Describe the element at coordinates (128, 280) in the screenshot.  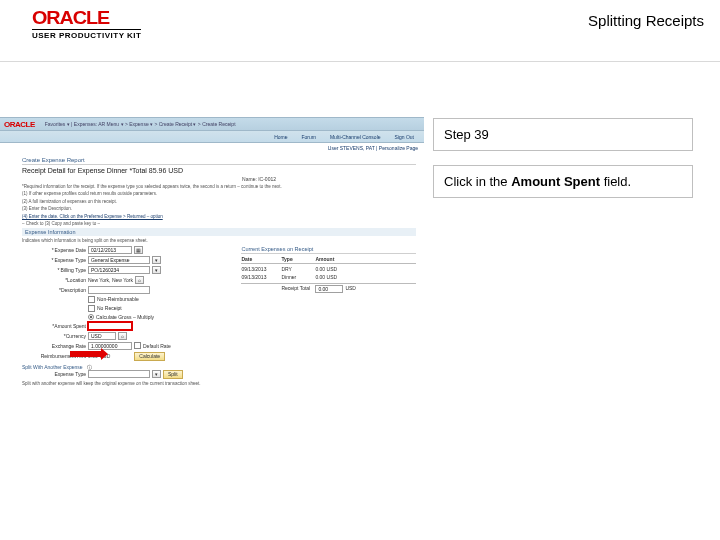
I see `row-location: *Location New York, New York ⌕` at that location.